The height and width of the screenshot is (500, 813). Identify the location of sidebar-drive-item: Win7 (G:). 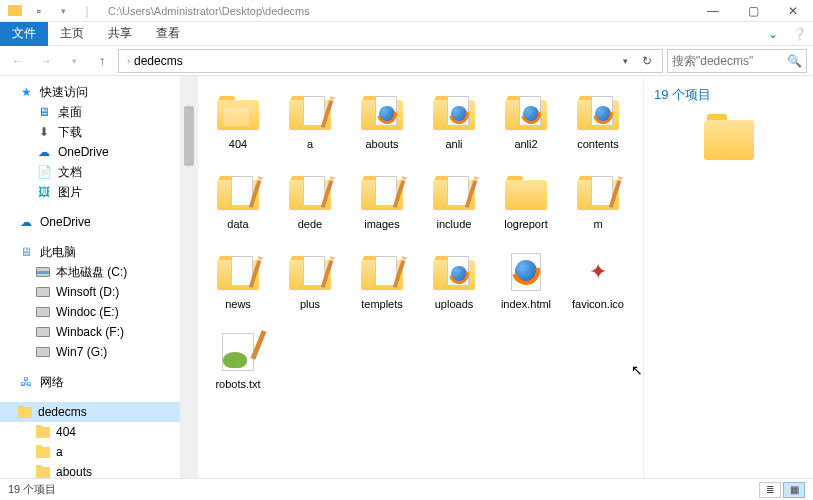
(90, 352).